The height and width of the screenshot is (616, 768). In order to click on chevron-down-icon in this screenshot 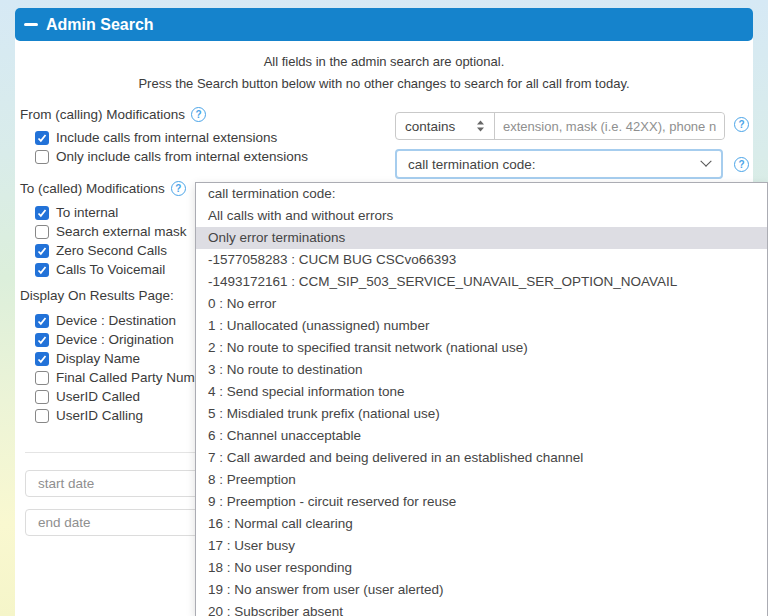, I will do `click(706, 162)`.